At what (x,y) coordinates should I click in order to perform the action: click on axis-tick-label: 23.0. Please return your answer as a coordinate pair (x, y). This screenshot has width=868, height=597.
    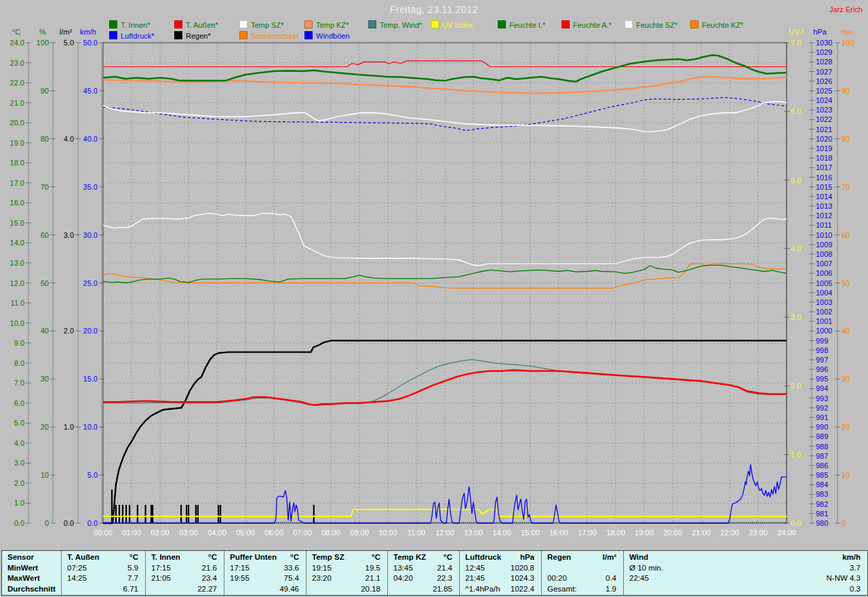
    Looking at the image, I should click on (18, 63).